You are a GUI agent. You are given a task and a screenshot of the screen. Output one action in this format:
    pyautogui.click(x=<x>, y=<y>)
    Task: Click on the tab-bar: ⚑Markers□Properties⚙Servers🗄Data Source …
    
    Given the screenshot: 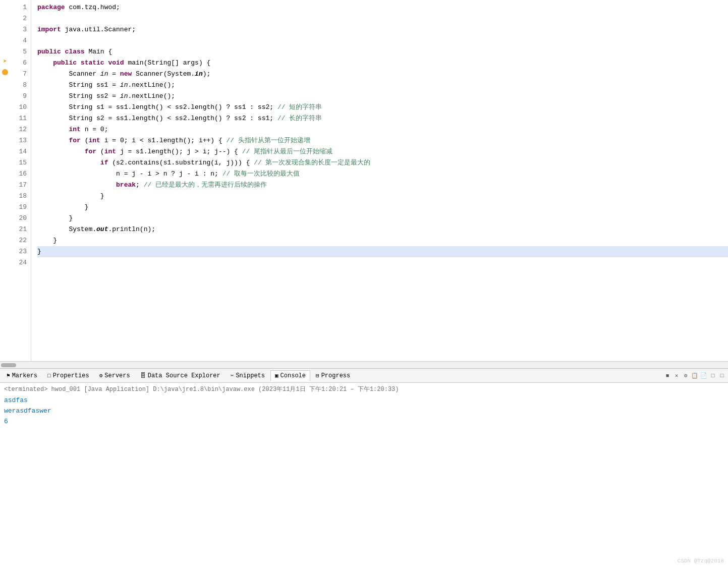 What is the action you would take?
    pyautogui.click(x=364, y=376)
    